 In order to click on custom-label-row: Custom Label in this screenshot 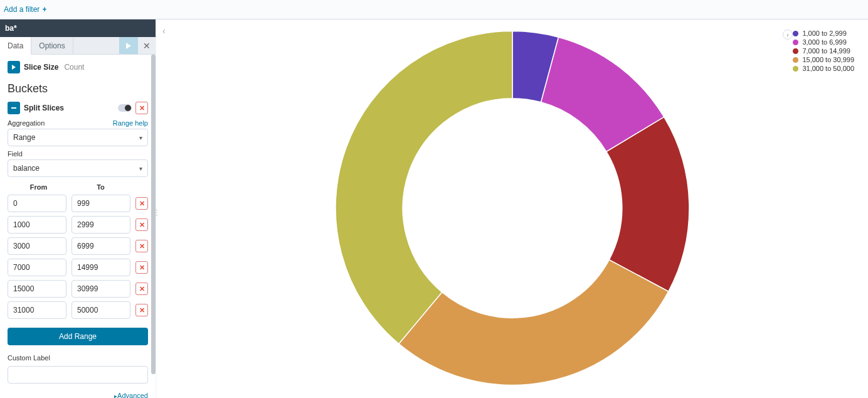, I will do `click(78, 358)`.